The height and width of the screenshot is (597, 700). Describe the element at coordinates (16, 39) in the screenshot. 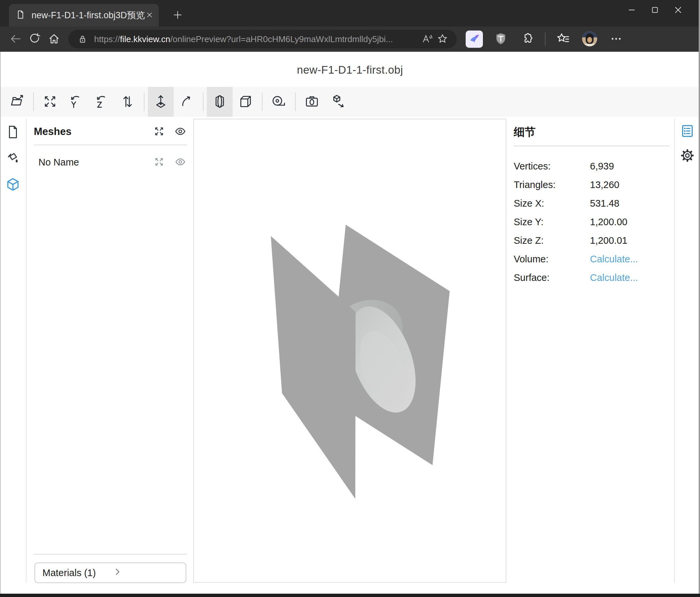

I see `back-button` at that location.